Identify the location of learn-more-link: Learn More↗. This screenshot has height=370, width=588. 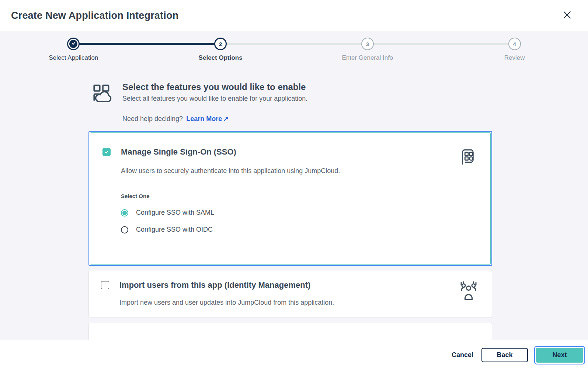
(207, 119).